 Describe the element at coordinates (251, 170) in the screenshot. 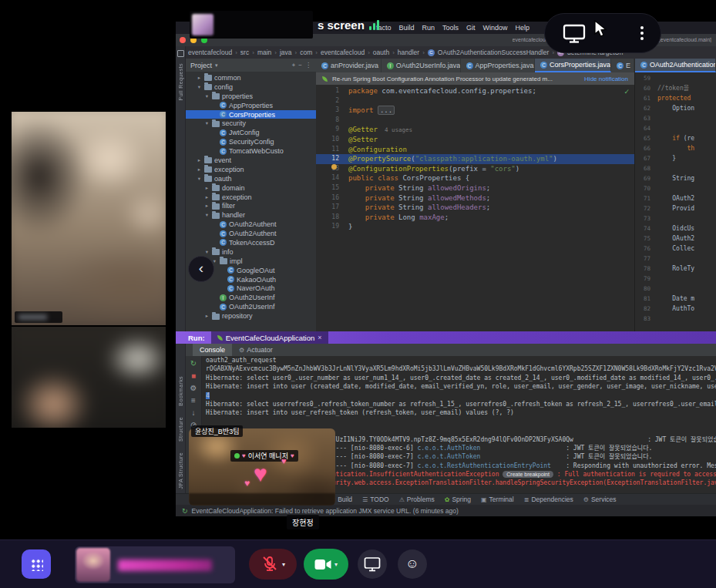

I see `tree-item-exception: ▸exception` at that location.